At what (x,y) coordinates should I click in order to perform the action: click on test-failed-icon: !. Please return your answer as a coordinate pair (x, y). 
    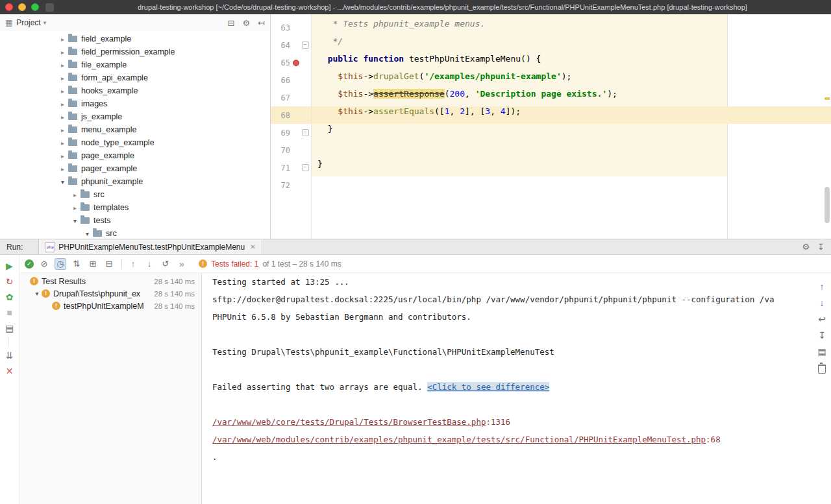
    Looking at the image, I should click on (34, 282).